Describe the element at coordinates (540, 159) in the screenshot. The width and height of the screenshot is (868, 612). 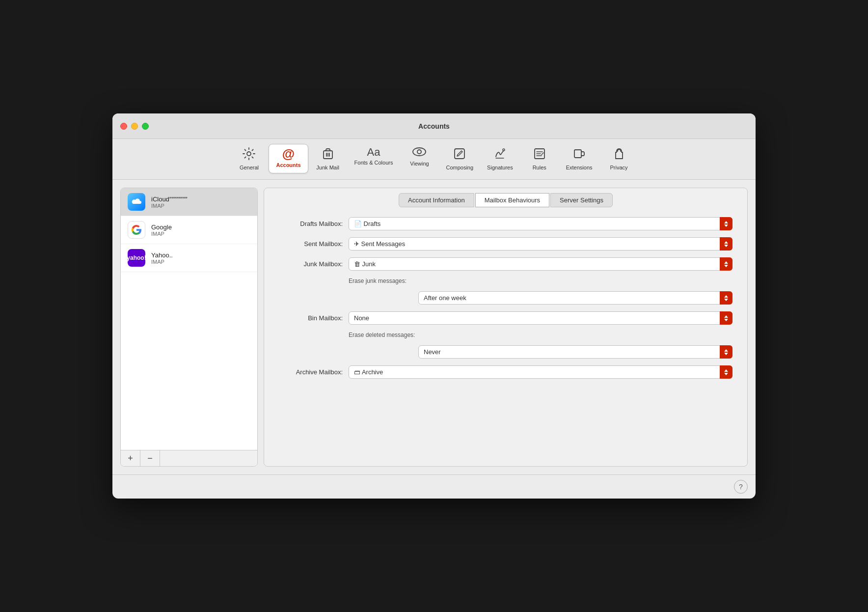
I see `toolbar-item-rules: Rules` at that location.